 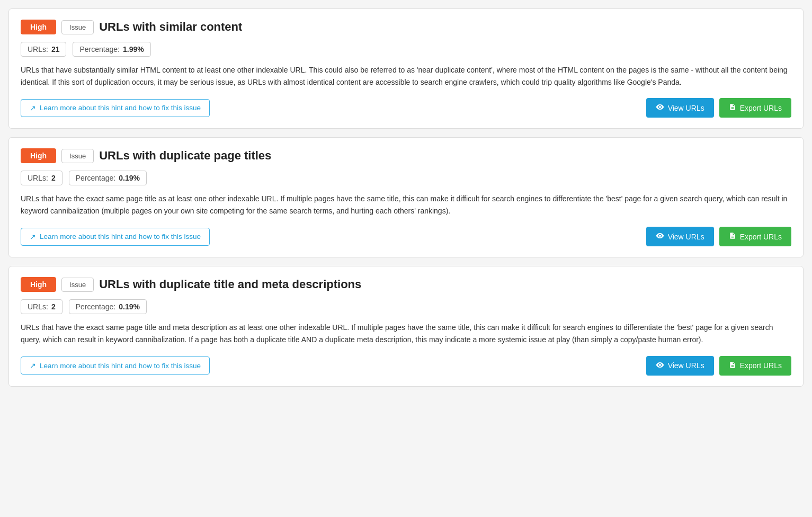 What do you see at coordinates (406, 156) in the screenshot?
I see `card-header-duplicate-titles: High Issue URLs with duplicate page titl…` at bounding box center [406, 156].